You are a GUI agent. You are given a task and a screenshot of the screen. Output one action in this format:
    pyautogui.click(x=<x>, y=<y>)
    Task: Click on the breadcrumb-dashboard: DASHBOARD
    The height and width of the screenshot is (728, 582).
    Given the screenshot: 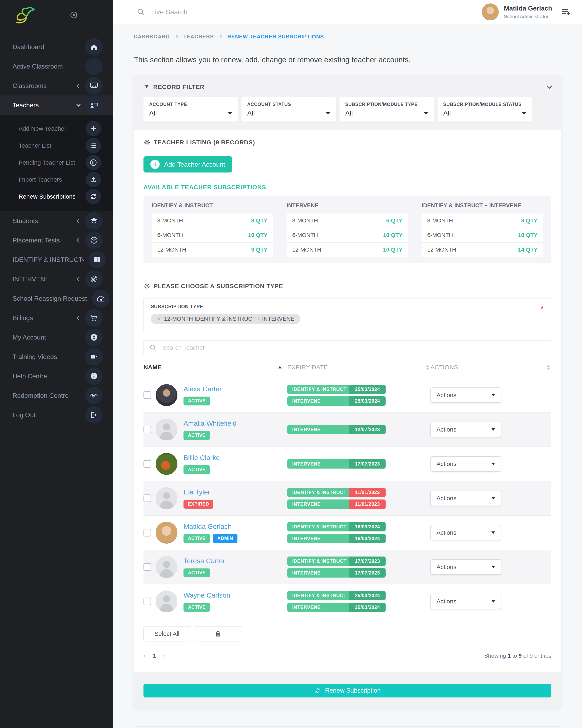 What is the action you would take?
    pyautogui.click(x=152, y=36)
    